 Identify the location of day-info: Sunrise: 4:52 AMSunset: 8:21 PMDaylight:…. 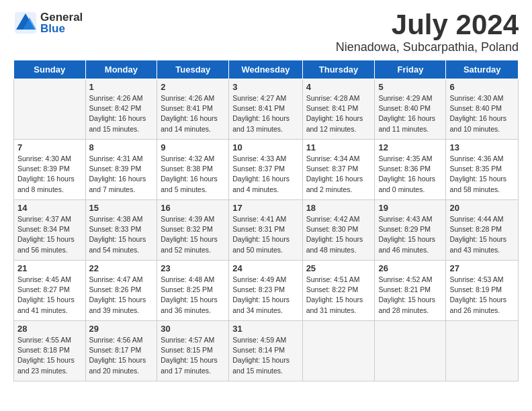
(410, 295).